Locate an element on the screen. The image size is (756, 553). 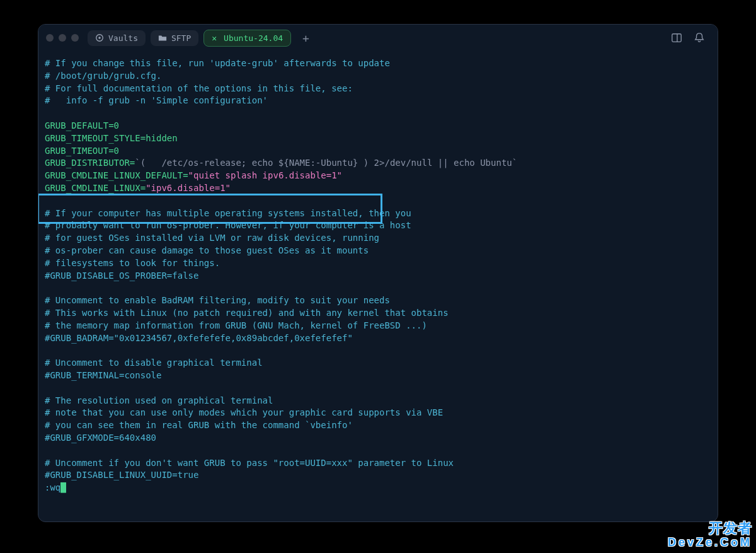
watermark-line2: DevZe.CoM is located at coordinates (710, 542).